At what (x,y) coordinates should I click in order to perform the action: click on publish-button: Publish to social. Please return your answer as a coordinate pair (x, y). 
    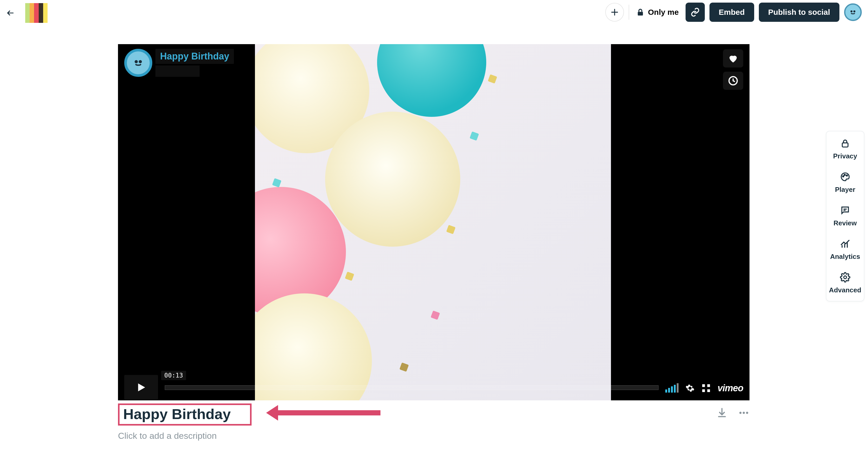
    Looking at the image, I should click on (799, 12).